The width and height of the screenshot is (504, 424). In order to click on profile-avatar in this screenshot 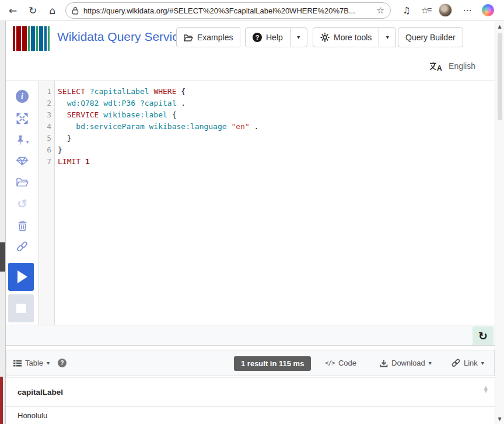, I will do `click(446, 11)`.